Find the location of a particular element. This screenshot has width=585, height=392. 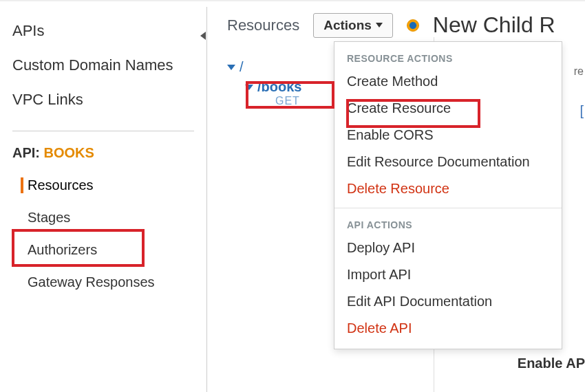

sidebar-sub-authorizers-label: Authorizers is located at coordinates (103, 250).